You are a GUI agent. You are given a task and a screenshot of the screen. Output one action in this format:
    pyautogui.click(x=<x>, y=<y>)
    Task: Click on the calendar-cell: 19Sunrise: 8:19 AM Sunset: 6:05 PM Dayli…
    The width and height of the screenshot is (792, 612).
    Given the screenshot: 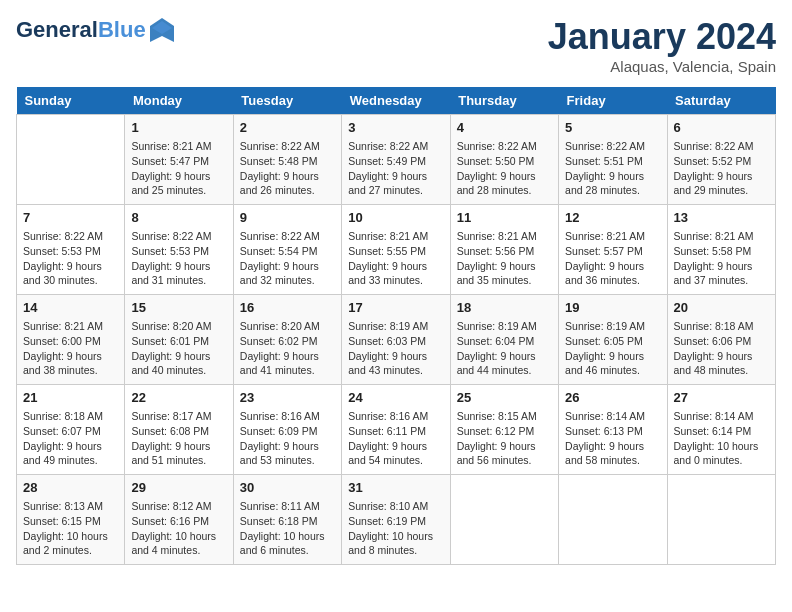 What is the action you would take?
    pyautogui.click(x=613, y=340)
    